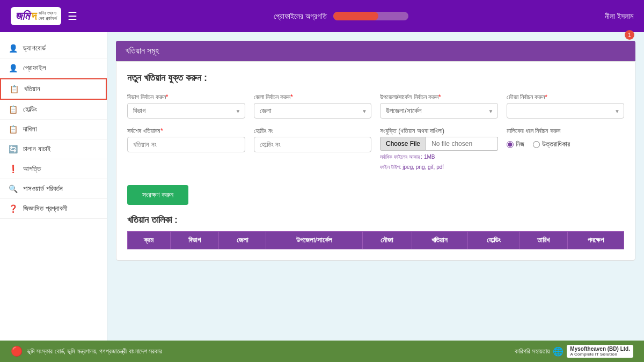 The image size is (644, 362). Describe the element at coordinates (544, 240) in the screenshot. I see `th-date: তারিখ` at that location.